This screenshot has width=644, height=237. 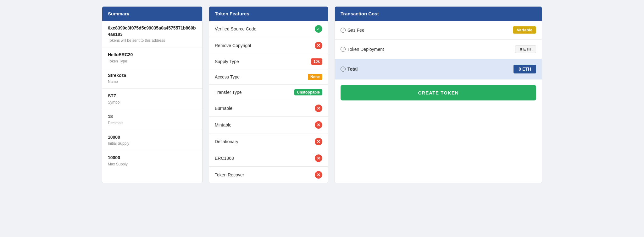 What do you see at coordinates (152, 120) in the screenshot?
I see `summary-decimals-row: 18 Decimals` at bounding box center [152, 120].